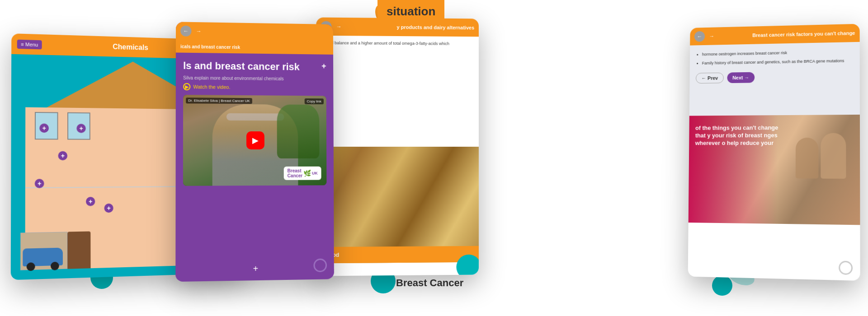 Image resolution: width=868 pixels, height=316 pixels. I want to click on card2-title-row: ls and breast cancer risk +, so click(255, 69).